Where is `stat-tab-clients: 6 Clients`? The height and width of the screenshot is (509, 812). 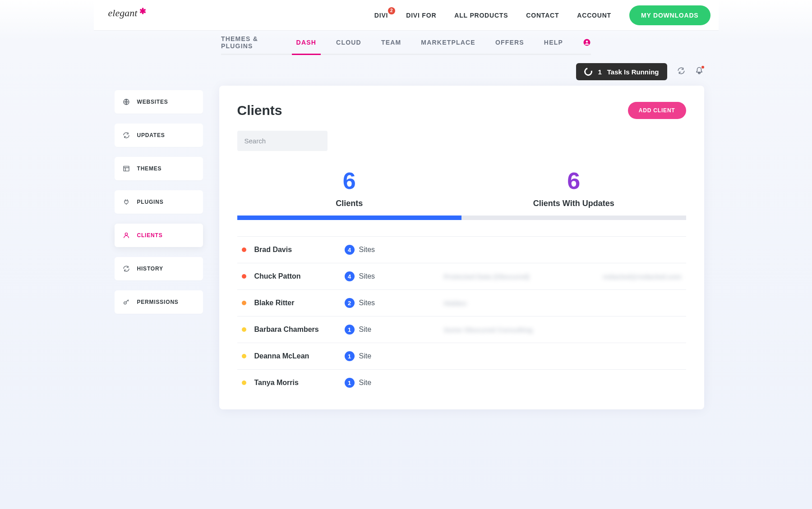
stat-tab-clients: 6 Clients is located at coordinates (350, 195).